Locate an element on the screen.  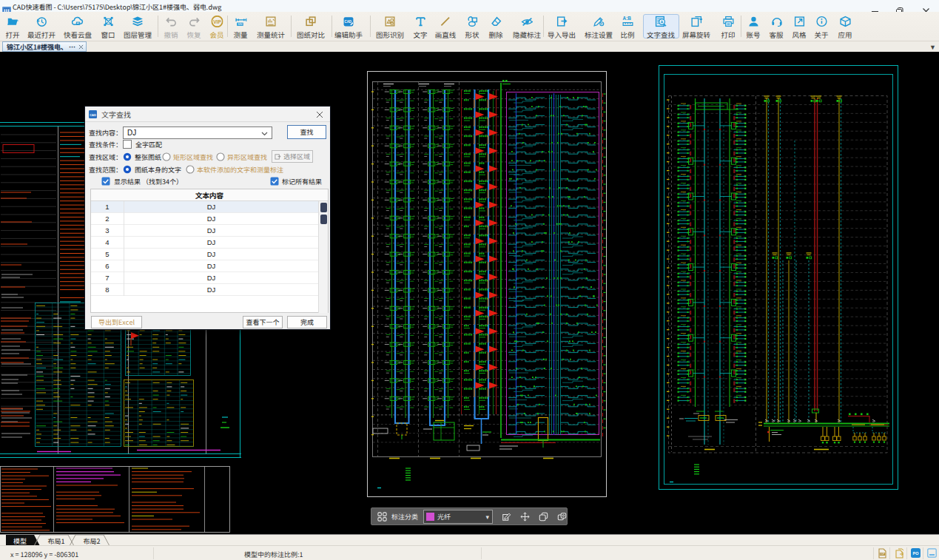
svg-text: VIP is located at coordinates (218, 21).